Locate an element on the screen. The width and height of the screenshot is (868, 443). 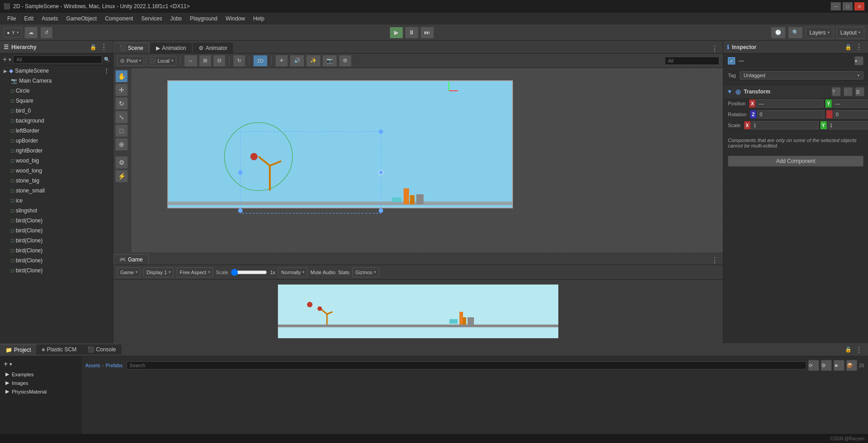
tag-value-dropdown: Untagged ▾ is located at coordinates (802, 75).